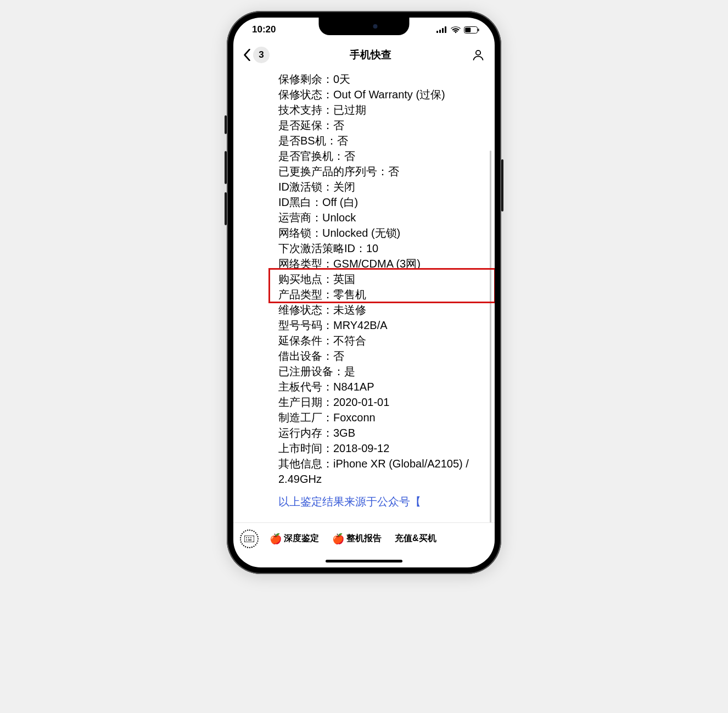 The image size is (728, 713). I want to click on info-key: 制造工厂：, so click(306, 417).